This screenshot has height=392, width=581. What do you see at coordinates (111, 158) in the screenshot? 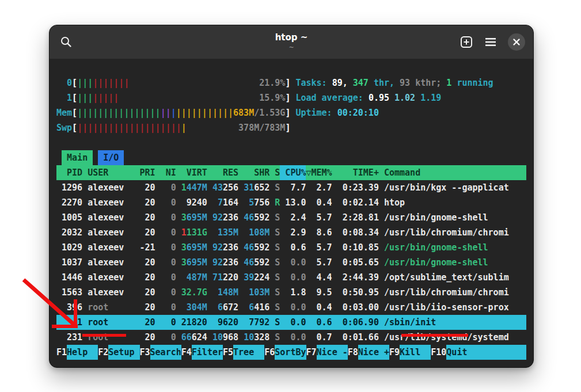
I see `tab-io: I/O` at bounding box center [111, 158].